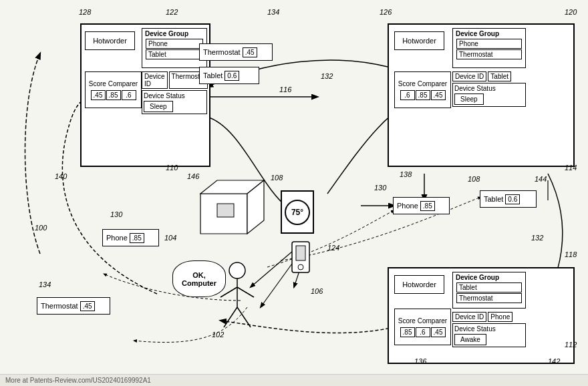 The height and width of the screenshot is (386, 588). I want to click on score-2-right: .85, so click(423, 95).